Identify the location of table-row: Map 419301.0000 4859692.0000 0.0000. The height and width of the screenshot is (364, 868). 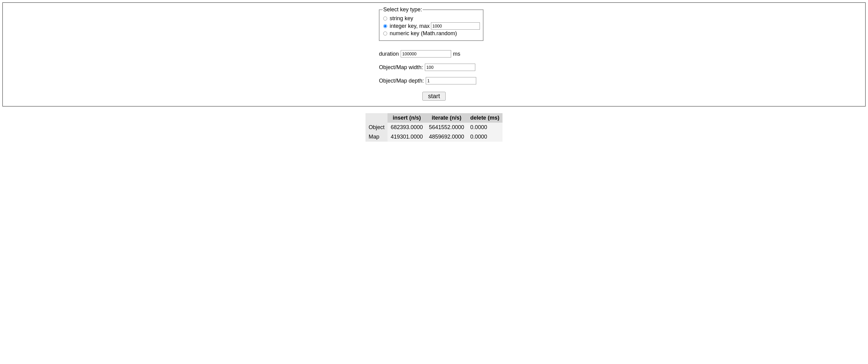
(434, 137).